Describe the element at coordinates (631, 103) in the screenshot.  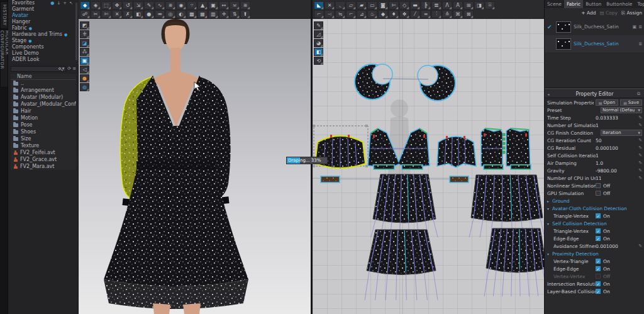
I see `save-button: ▤Save` at that location.